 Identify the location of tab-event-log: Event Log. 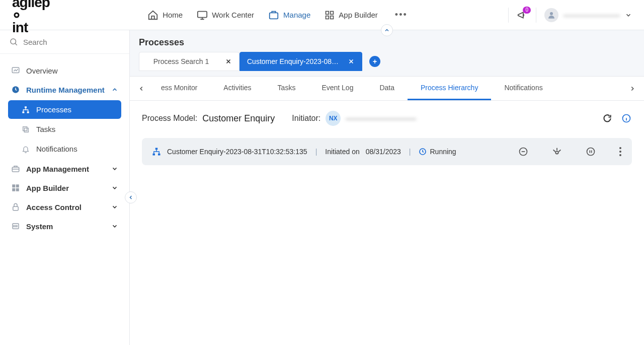
(337, 89).